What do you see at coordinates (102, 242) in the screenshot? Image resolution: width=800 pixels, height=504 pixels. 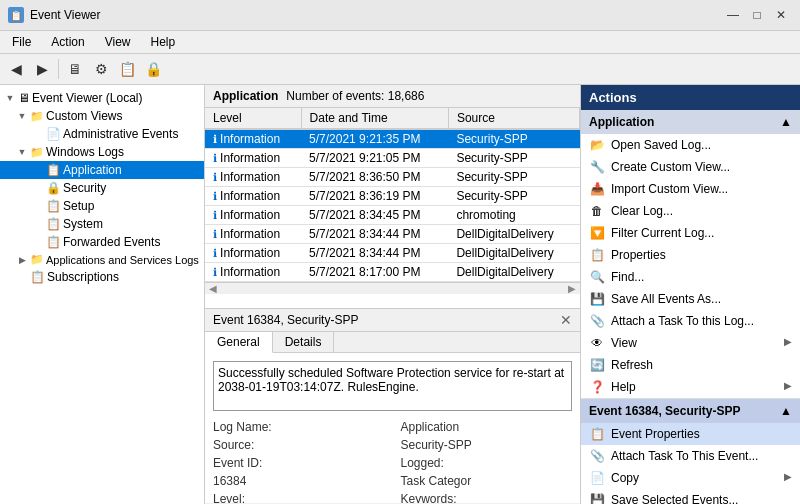 I see `tree-item-forwarded: 📋 Forwarded Events` at bounding box center [102, 242].